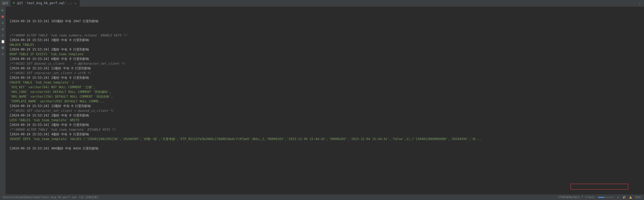 This screenshot has width=644, height=200. What do you see at coordinates (325, 134) in the screenshot?
I see `console-line: [2024-09-19 15:53:24] 4毫秒 中有 0 行受到影响` at bounding box center [325, 134].